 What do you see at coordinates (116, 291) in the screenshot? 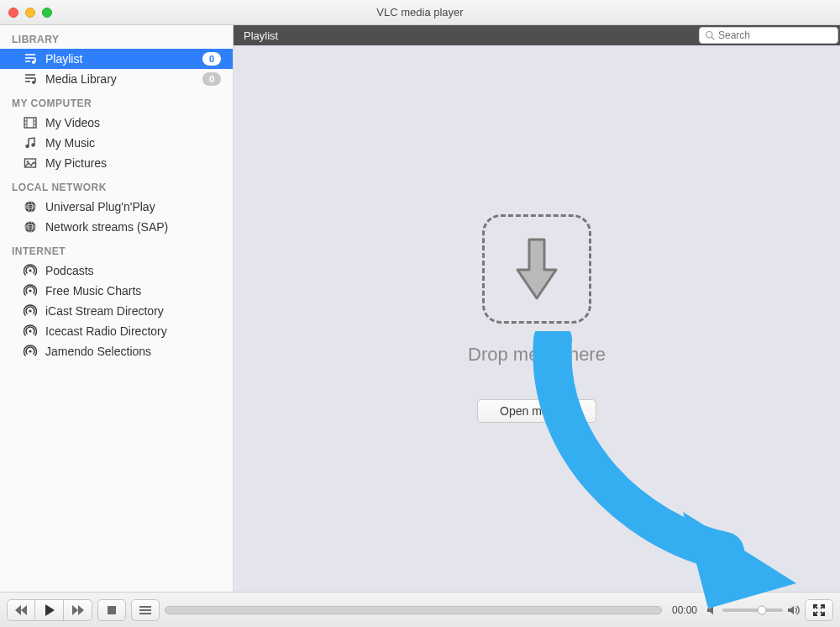
I see `sidebar-item-free-music-charts: Free Music Charts` at bounding box center [116, 291].